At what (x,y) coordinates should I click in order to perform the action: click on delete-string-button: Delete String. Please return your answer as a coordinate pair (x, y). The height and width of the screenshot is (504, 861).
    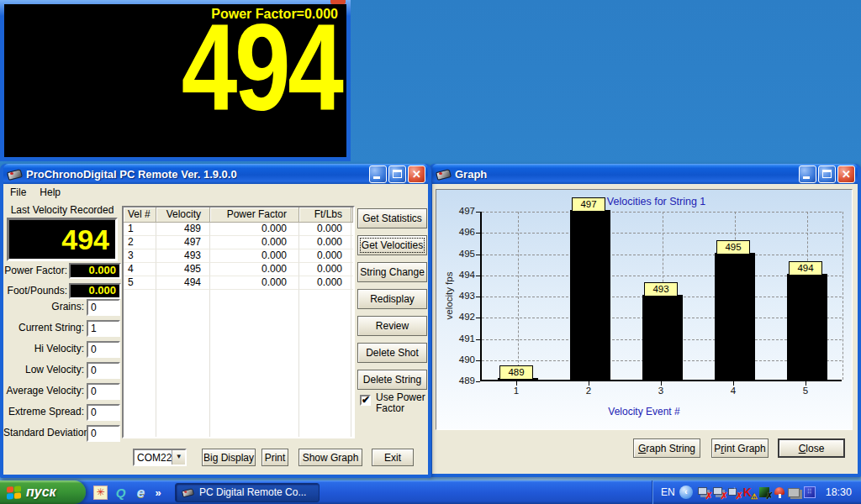
    Looking at the image, I should click on (392, 380).